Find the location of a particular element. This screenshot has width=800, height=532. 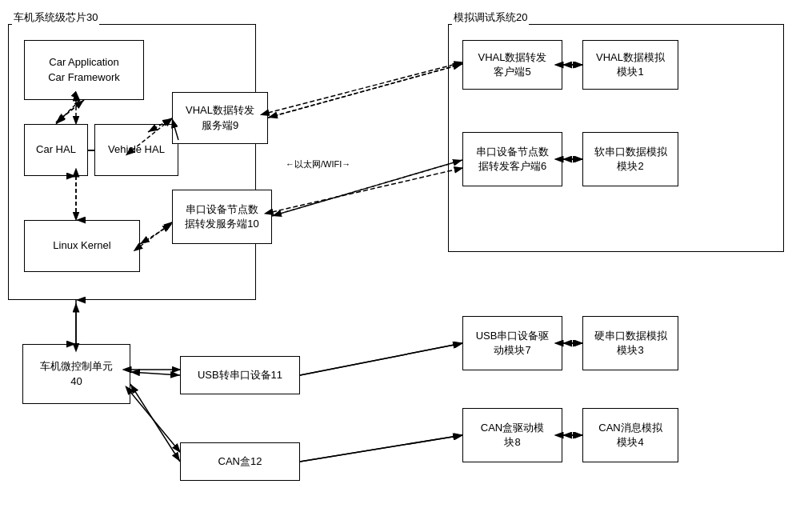

vhal-server-label: VHAL数据转发服务端9 is located at coordinates (220, 118).